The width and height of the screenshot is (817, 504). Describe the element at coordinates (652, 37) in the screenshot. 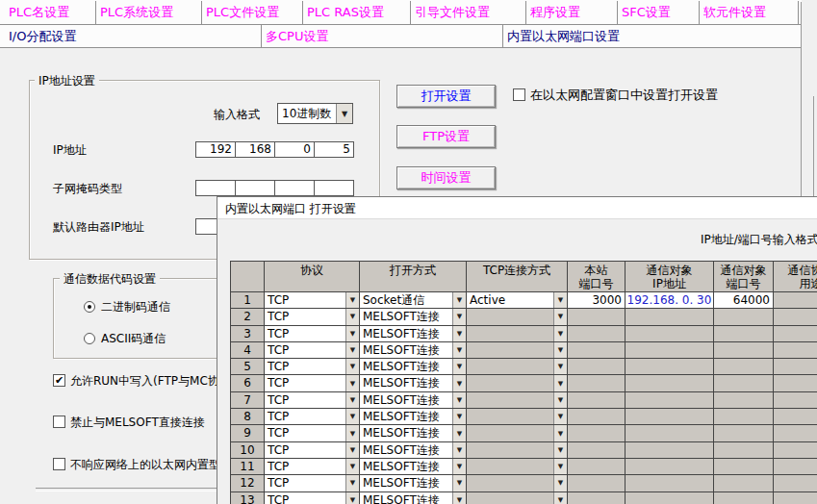

I see `tab-内置以太网端口设置: 内置以太网端口设置` at that location.